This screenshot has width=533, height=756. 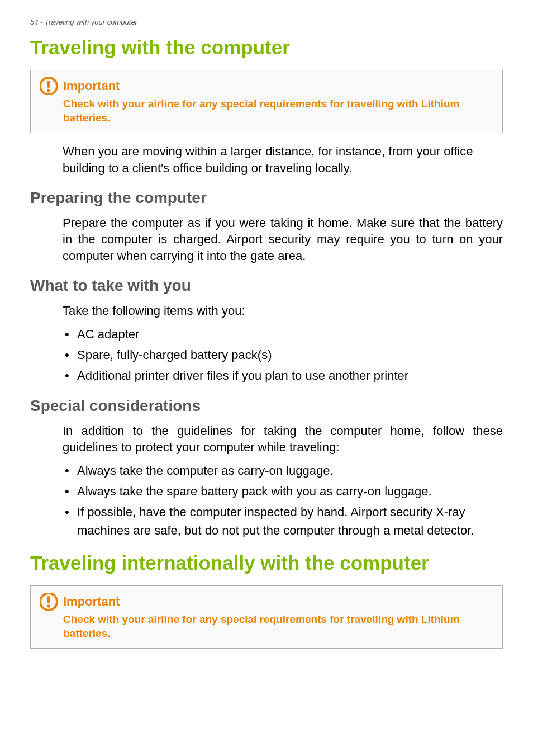 What do you see at coordinates (283, 491) in the screenshot?
I see `list-item: Always take the spare battery pack with …` at bounding box center [283, 491].